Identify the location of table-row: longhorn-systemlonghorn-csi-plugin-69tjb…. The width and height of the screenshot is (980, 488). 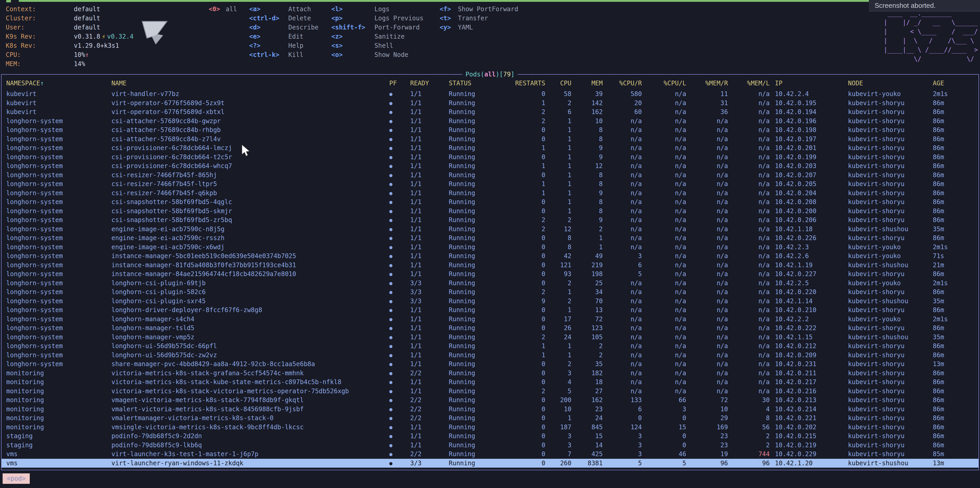
(490, 283).